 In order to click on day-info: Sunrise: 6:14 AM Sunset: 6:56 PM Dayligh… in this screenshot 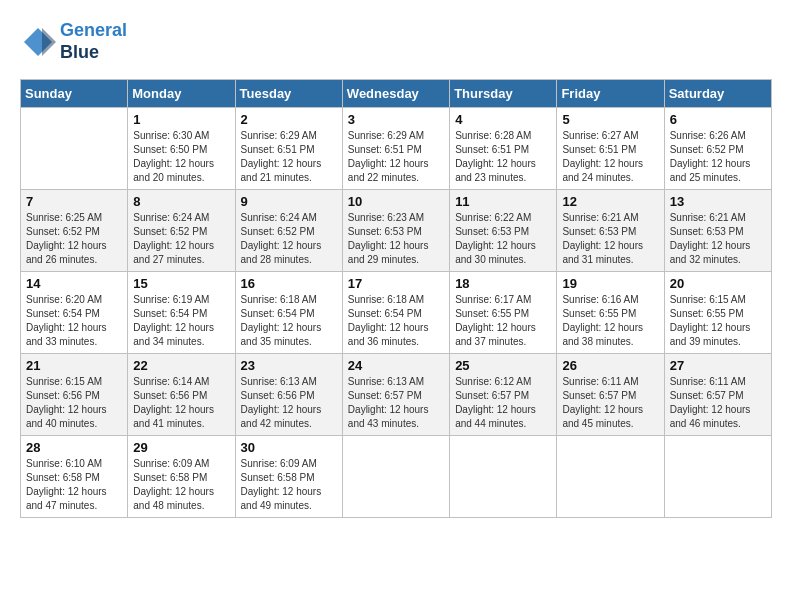, I will do `click(181, 403)`.